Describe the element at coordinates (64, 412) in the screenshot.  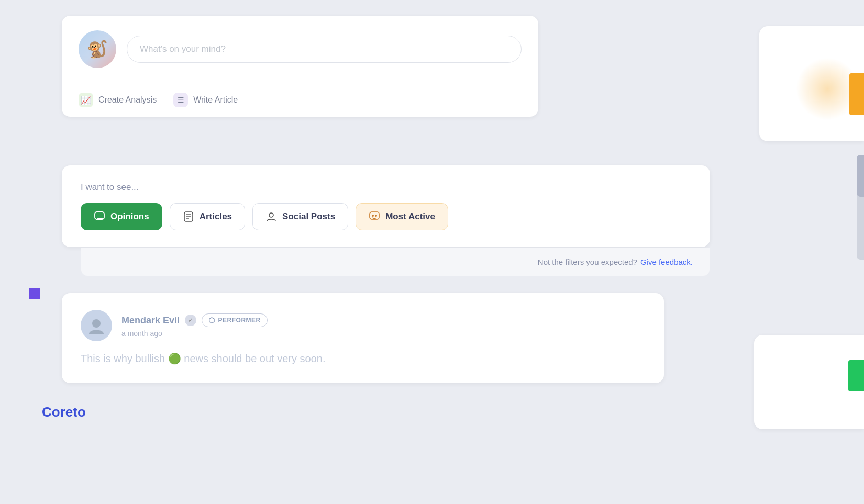
I see `brand-label: Coreto` at that location.